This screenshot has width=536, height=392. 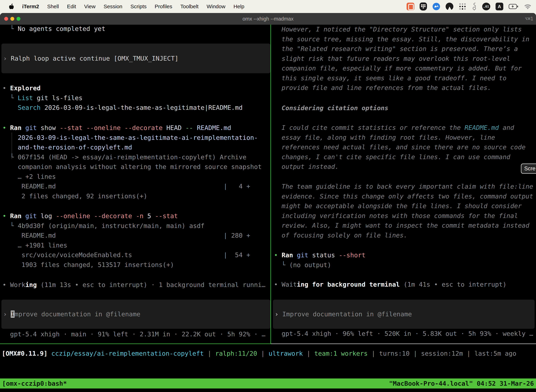 I want to click on menu-bar: iTerm2 Shell Edit View Session Scripts P…, so click(x=268, y=7).